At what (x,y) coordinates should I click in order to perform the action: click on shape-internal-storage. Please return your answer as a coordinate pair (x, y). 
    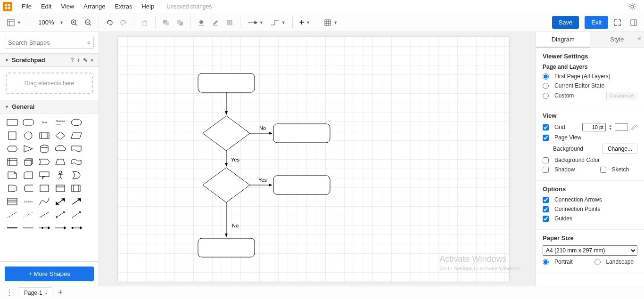
    Looking at the image, I should click on (12, 162).